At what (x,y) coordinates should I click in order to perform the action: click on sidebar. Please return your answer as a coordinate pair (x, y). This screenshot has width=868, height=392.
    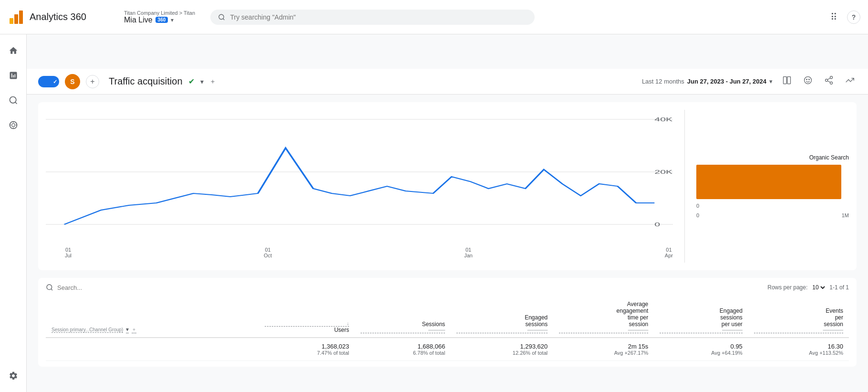
    Looking at the image, I should click on (13, 213).